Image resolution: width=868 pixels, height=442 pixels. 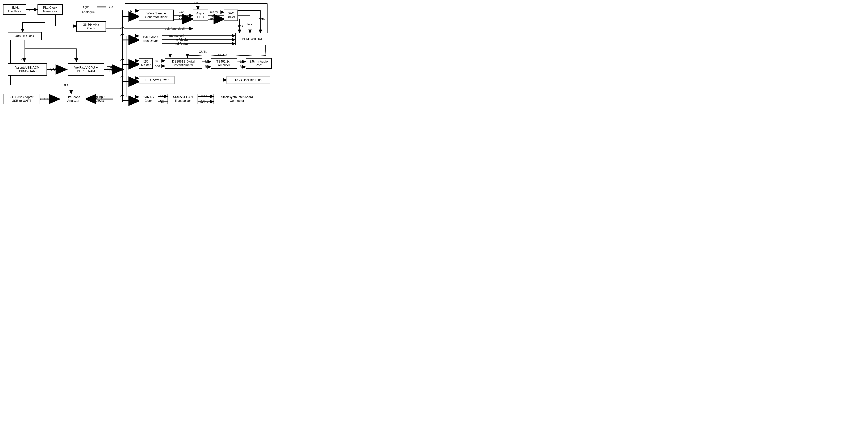 I want to click on lbl-clk-asyncfifo: clk, so click(x=196, y=3).